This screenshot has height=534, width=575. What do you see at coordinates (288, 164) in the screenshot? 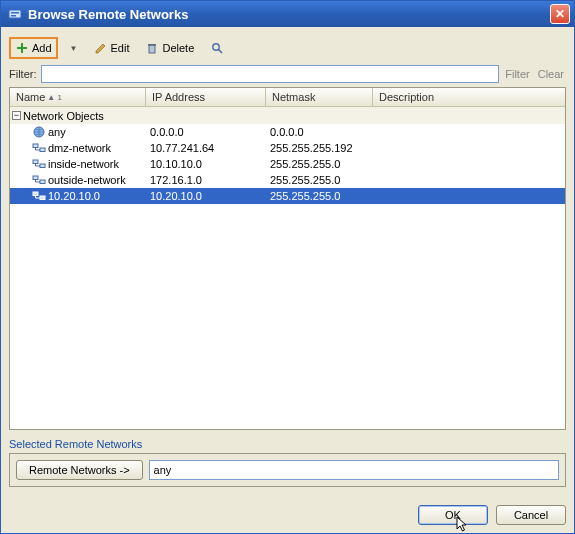
I see `table-row: inside-network10.10.10.0255.255.255.0` at bounding box center [288, 164].